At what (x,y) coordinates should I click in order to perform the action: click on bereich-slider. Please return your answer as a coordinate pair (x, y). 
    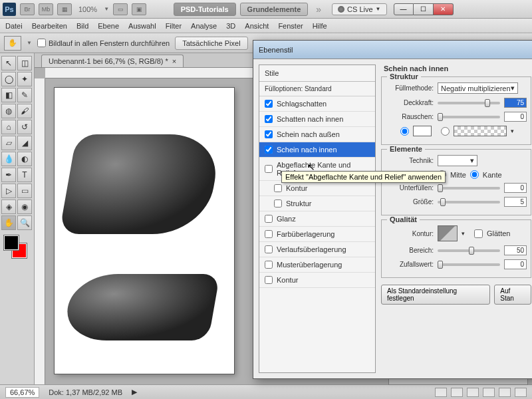
    Looking at the image, I should click on (469, 251).